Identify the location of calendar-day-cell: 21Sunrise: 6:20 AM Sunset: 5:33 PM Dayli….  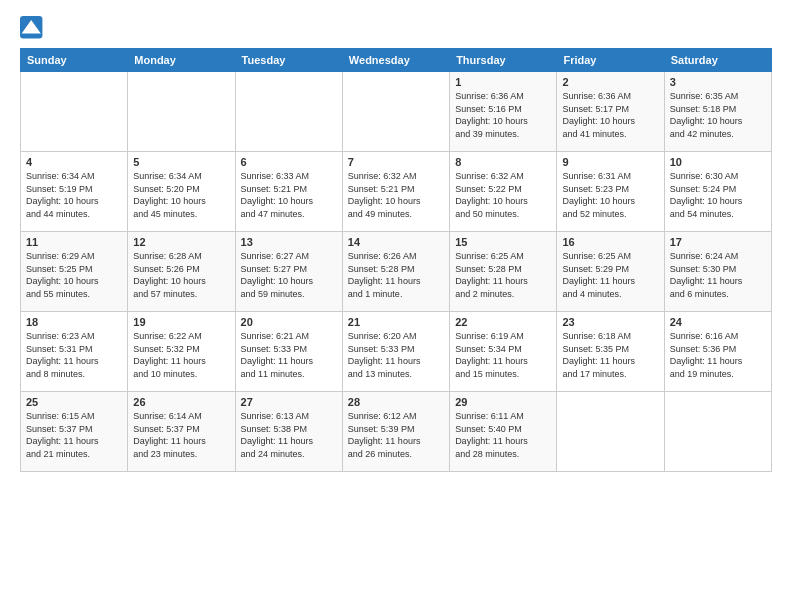
(396, 352).